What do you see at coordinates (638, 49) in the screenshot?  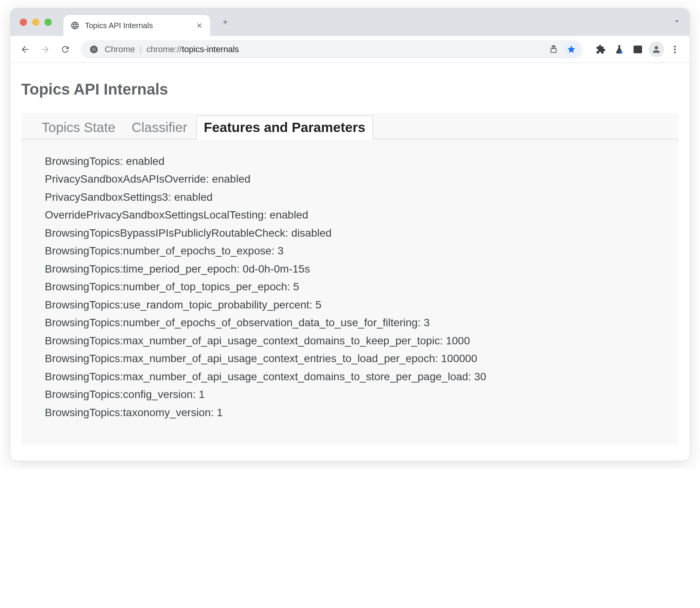 I see `side-panel-button` at bounding box center [638, 49].